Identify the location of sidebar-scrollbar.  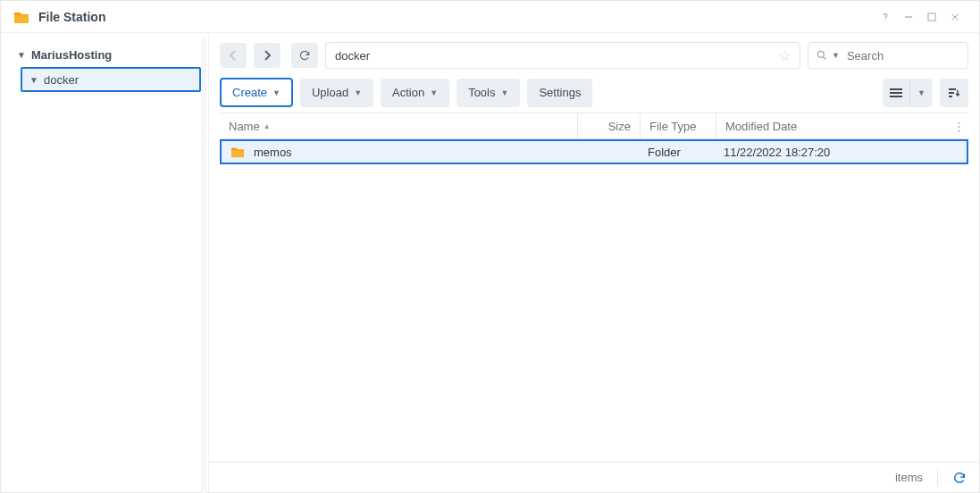
(204, 266).